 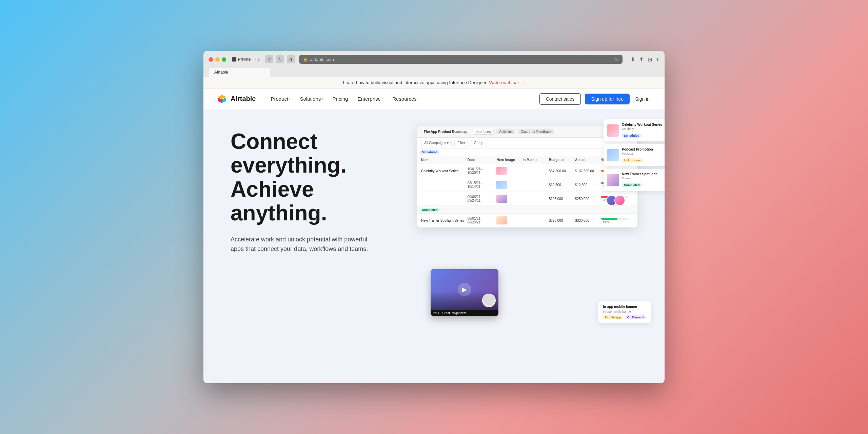 I want to click on nav-links: Product › Solutions › Pricing Enterprise…, so click(x=403, y=99).